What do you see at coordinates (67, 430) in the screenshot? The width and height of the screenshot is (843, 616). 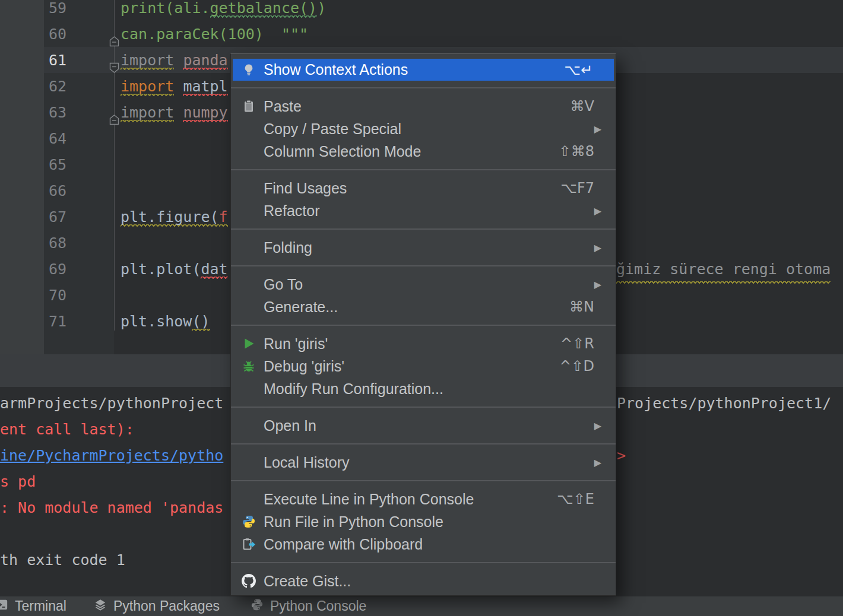 I see `console-text: ent call last):` at bounding box center [67, 430].